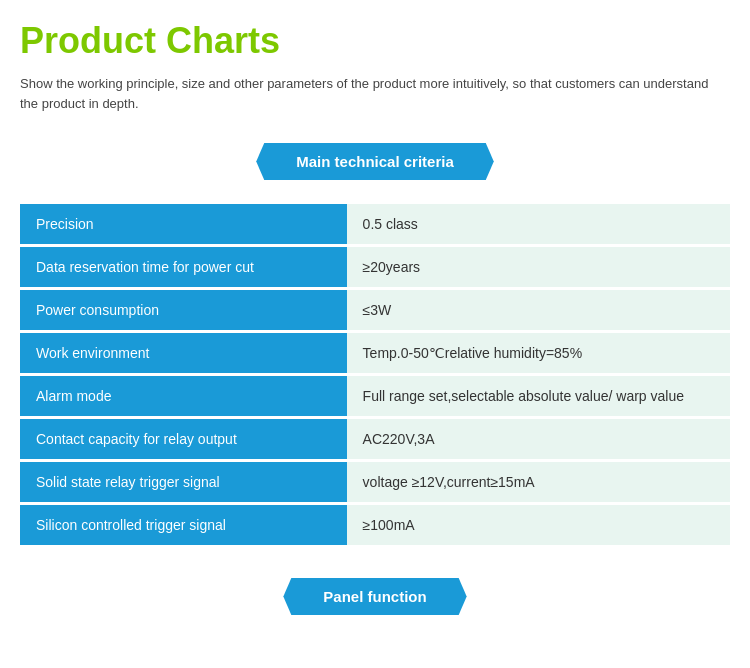 This screenshot has width=750, height=668. Describe the element at coordinates (184, 526) in the screenshot. I see `table-cell-key: Silicon controlled trigger signal` at that location.